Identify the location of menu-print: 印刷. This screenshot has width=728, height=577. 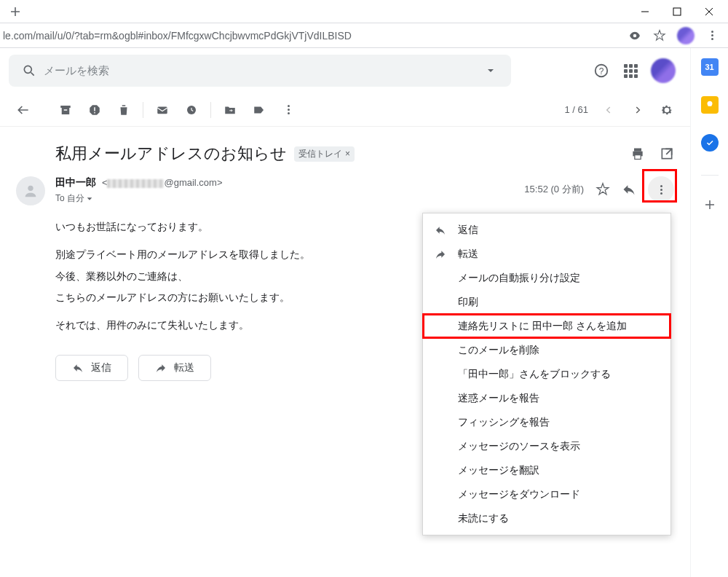
(547, 302).